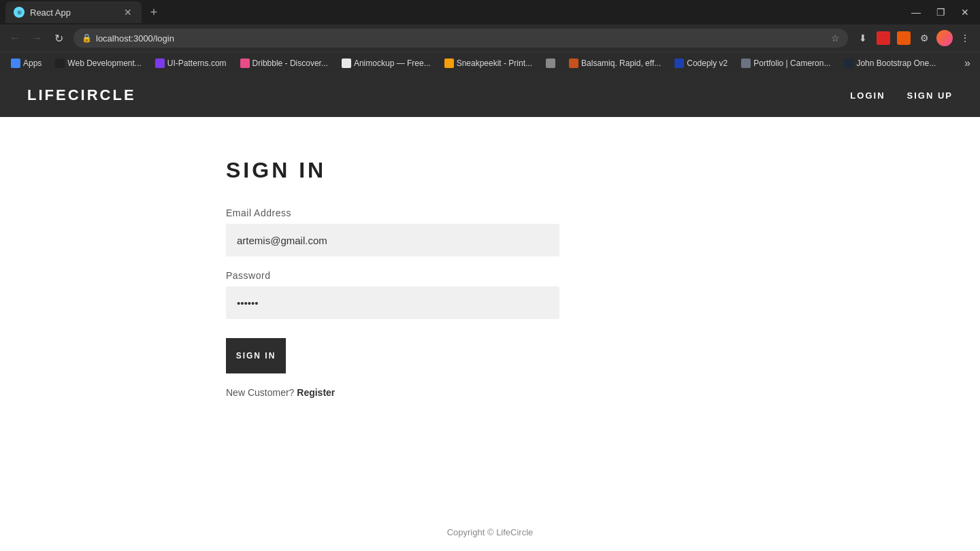  Describe the element at coordinates (896, 63) in the screenshot. I see `bookmark-john-label: John Bootstrap One...` at that location.